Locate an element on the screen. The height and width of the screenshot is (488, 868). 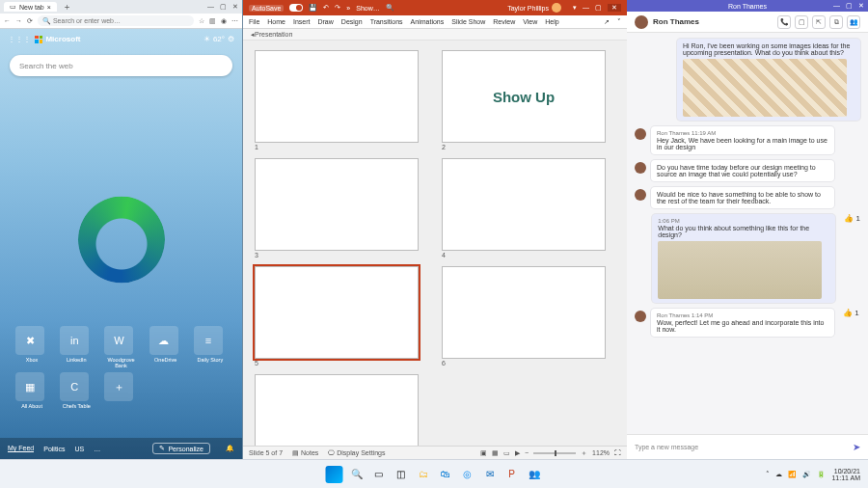
autosave-toggle is located at coordinates (296, 8).